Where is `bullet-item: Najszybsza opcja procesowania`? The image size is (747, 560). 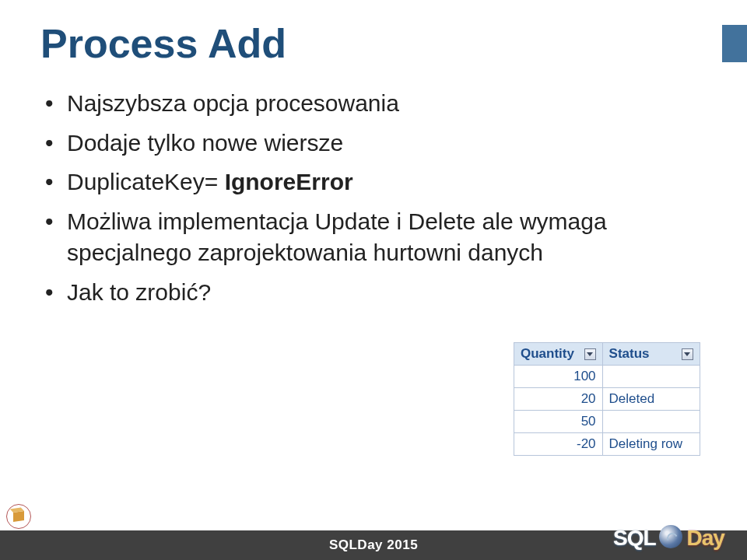 bullet-item: Najszybsza opcja procesowania is located at coordinates (376, 104).